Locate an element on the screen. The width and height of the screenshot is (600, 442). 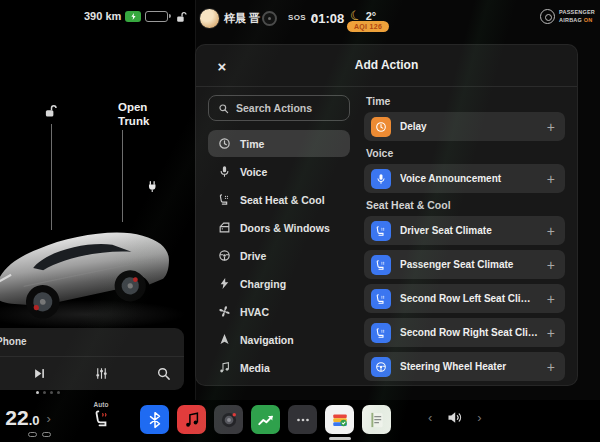
steering-wheel-icon is located at coordinates (224, 256).